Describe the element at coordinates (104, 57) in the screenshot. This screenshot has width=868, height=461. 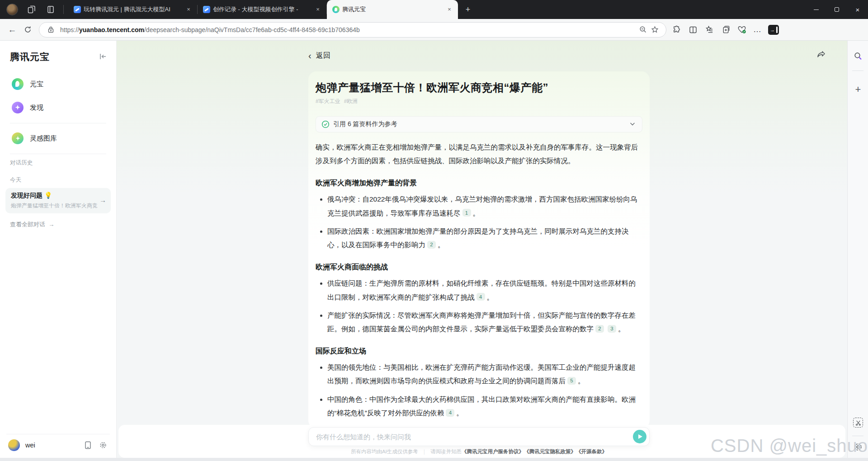
I see `collapse-sidebar-icon` at that location.